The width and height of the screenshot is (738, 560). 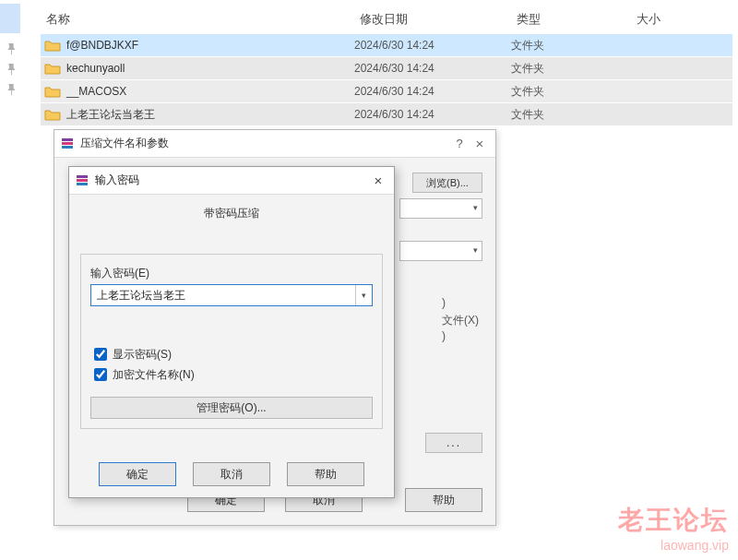 I want to click on help-icon: ?, so click(x=459, y=144).